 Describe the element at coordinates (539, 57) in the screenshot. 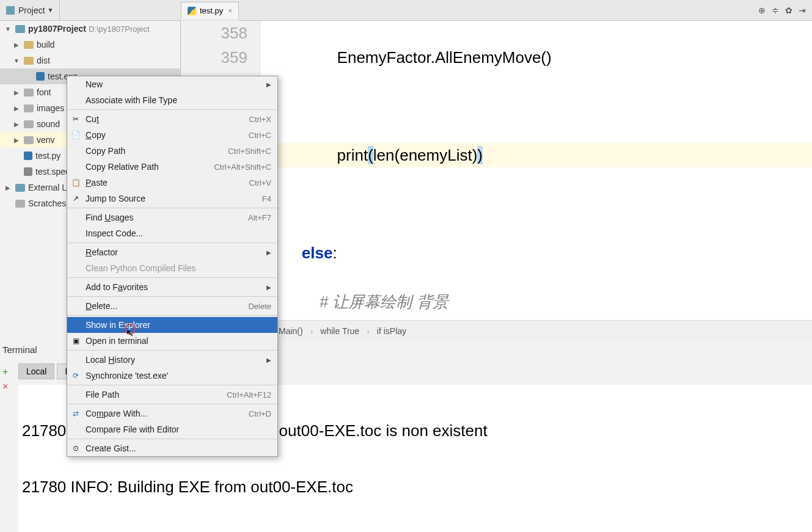

I see `code-line: EnemyFactor.AllEnemyMove()` at that location.